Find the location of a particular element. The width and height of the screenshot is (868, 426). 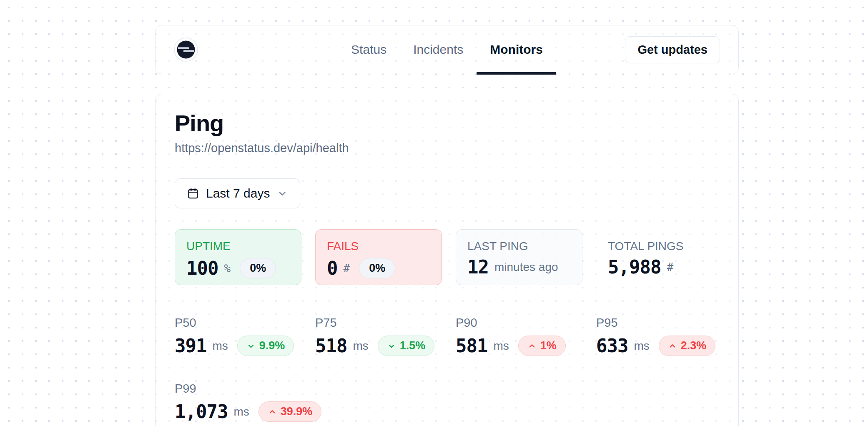

stat-label: TOTAL PINGS is located at coordinates (660, 246).